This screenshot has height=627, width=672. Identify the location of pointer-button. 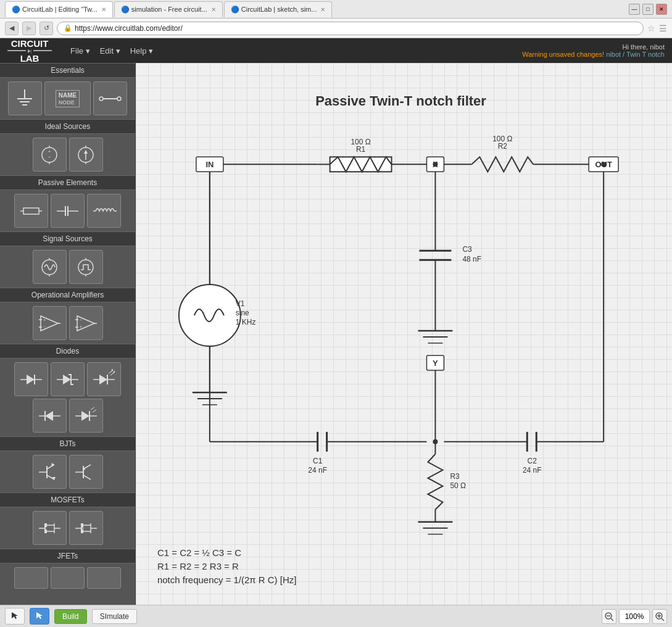
(15, 616).